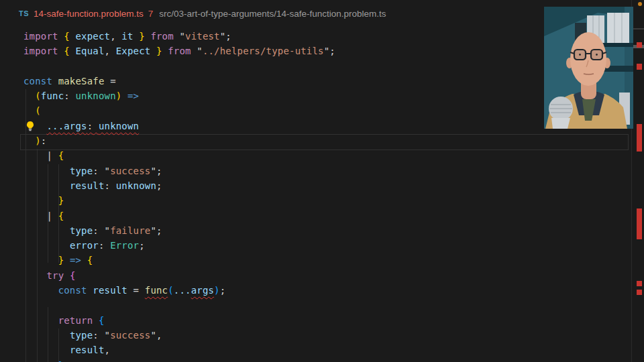  Describe the element at coordinates (203, 36) in the screenshot. I see `code-token: vitest` at that location.